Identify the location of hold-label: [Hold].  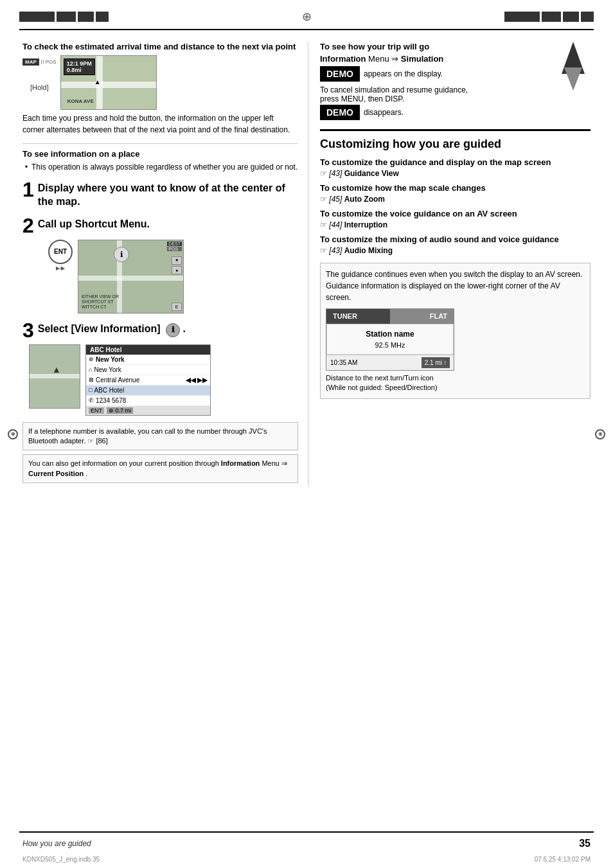
(40, 87).